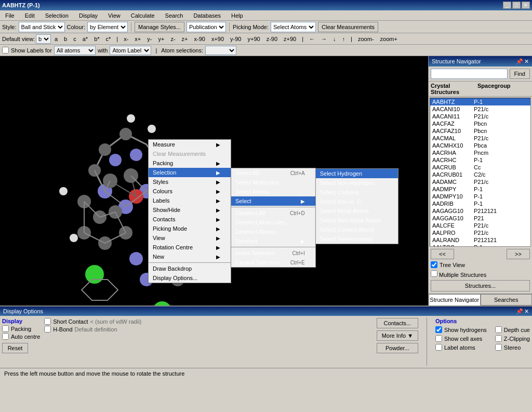  Describe the element at coordinates (75, 50) in the screenshot. I see `show-labels-select: All atoms` at that location.